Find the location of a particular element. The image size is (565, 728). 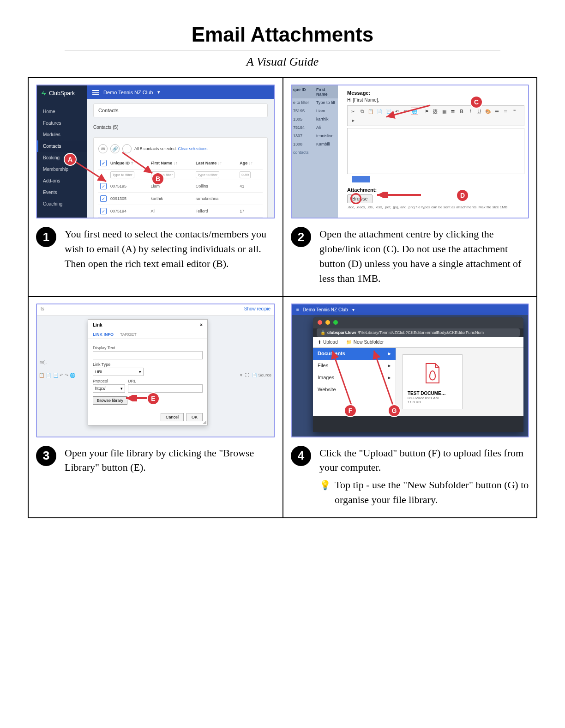

source-button: 📄 Source is located at coordinates (262, 375).